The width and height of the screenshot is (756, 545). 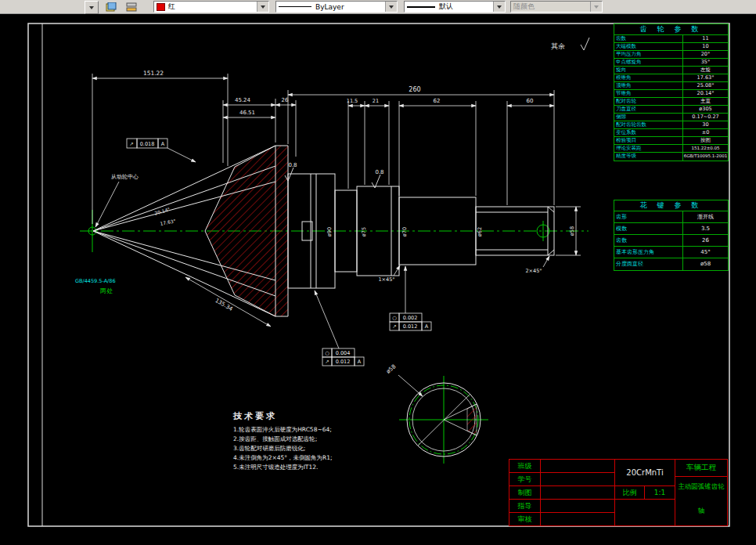 What do you see at coordinates (330, 7) in the screenshot?
I see `linetype-combo-label: ByLayer` at bounding box center [330, 7].